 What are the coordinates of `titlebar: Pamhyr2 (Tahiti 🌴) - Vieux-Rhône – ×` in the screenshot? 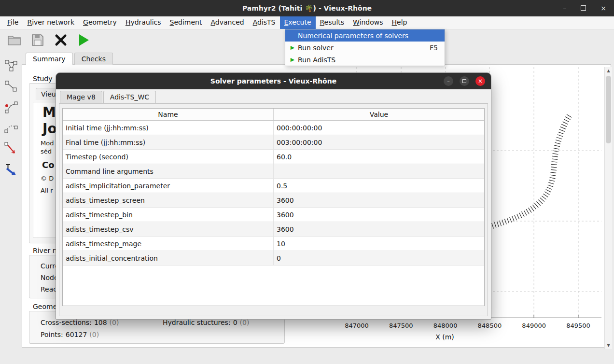 It's located at (307, 8).